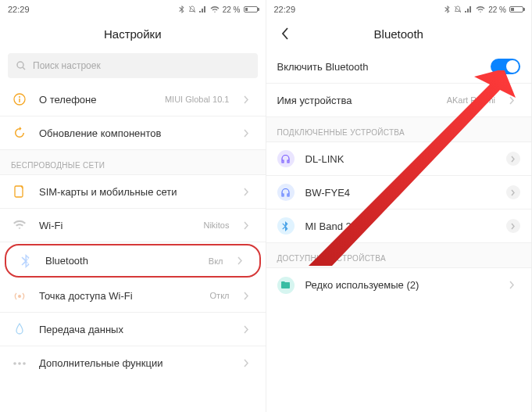  I want to click on row-bluetooth: Bluetooth Вкл, so click(133, 261).